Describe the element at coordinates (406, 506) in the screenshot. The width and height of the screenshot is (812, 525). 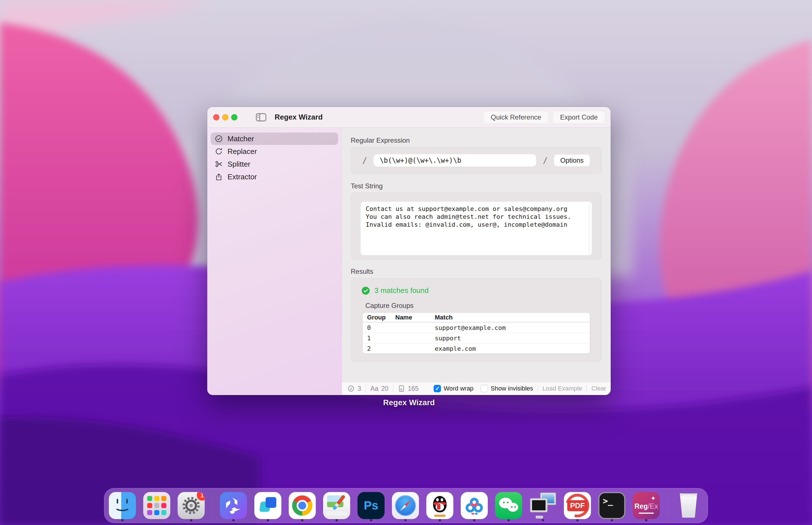
I see `safari-icon` at that location.